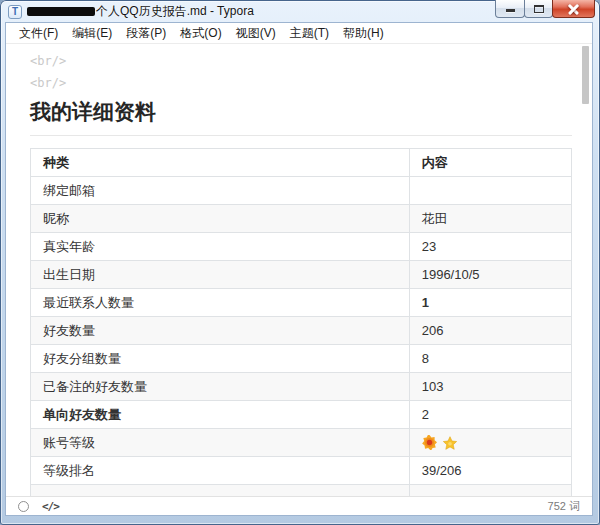  I want to click on row-label-cell: 真实年龄, so click(220, 247).